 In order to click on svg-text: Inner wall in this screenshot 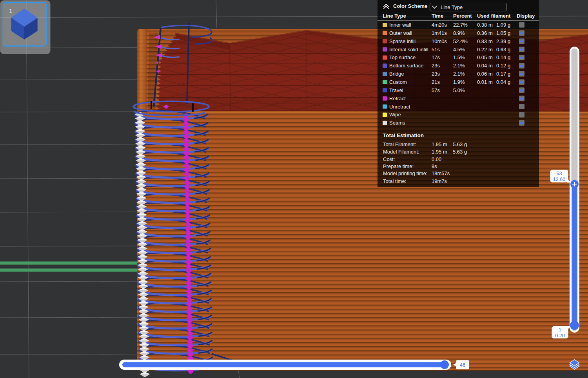, I will do `click(400, 25)`.